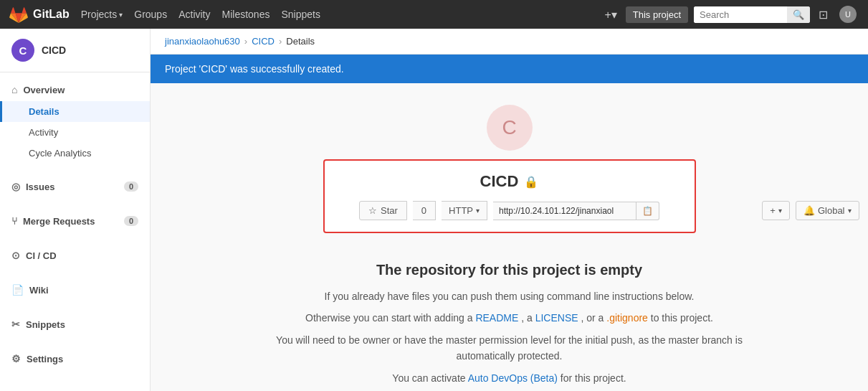 This screenshot has width=868, height=391. What do you see at coordinates (75, 290) in the screenshot?
I see `sidebar-wiki-header: 📄 Wiki` at bounding box center [75, 290].